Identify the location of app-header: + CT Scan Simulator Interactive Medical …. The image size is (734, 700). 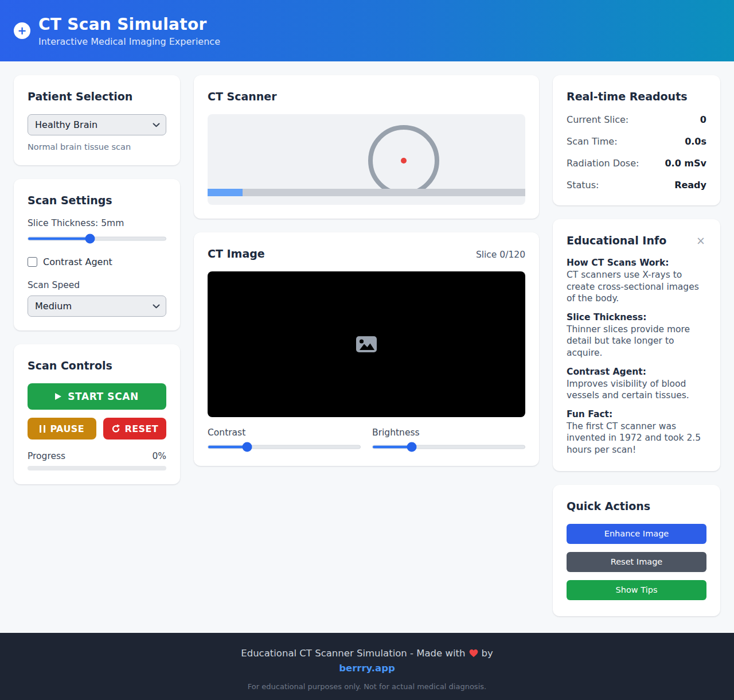
(367, 31).